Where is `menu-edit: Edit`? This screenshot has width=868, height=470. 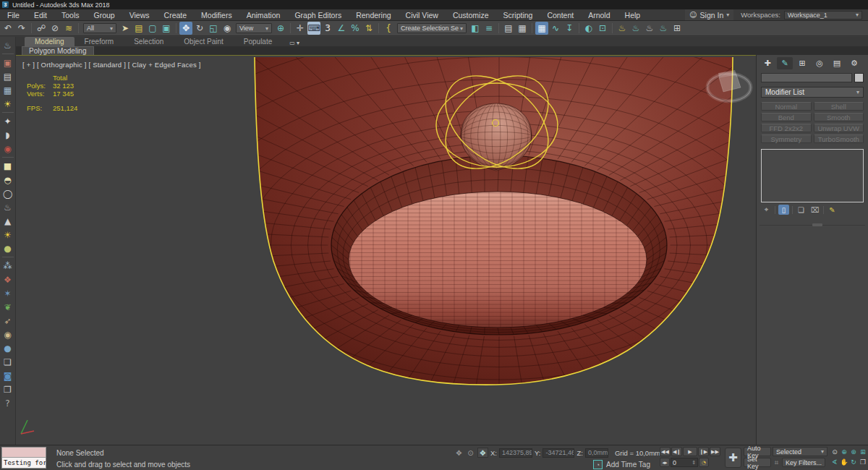
menu-edit: Edit is located at coordinates (41, 14).